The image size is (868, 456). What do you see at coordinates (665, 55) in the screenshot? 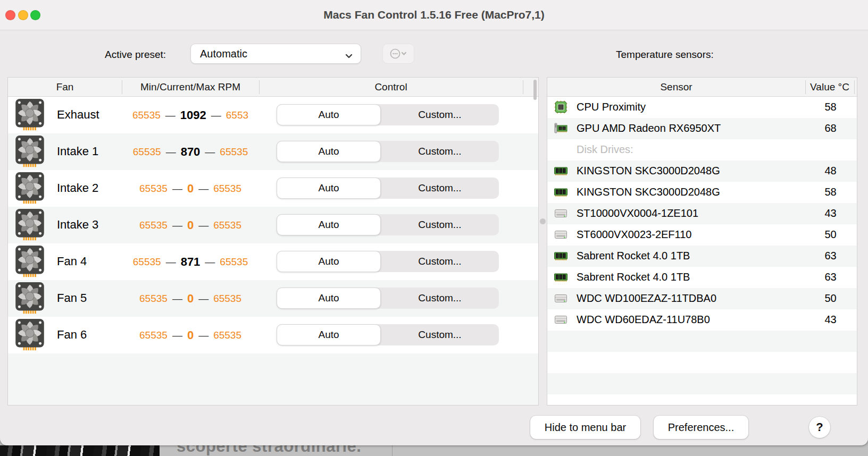
I see `temperature-sensors-label: Temperature sensors:` at bounding box center [665, 55].